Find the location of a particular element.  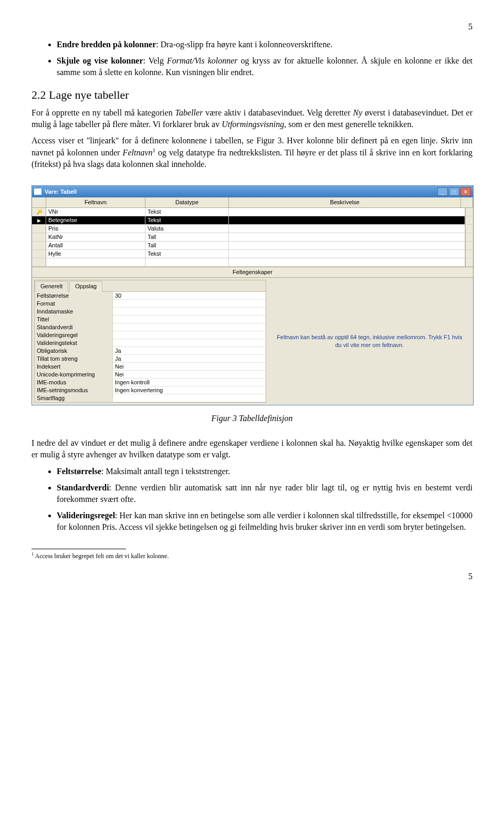

bullet-item: Standardverdi: Denne verdien blir automa… is located at coordinates (265, 494).